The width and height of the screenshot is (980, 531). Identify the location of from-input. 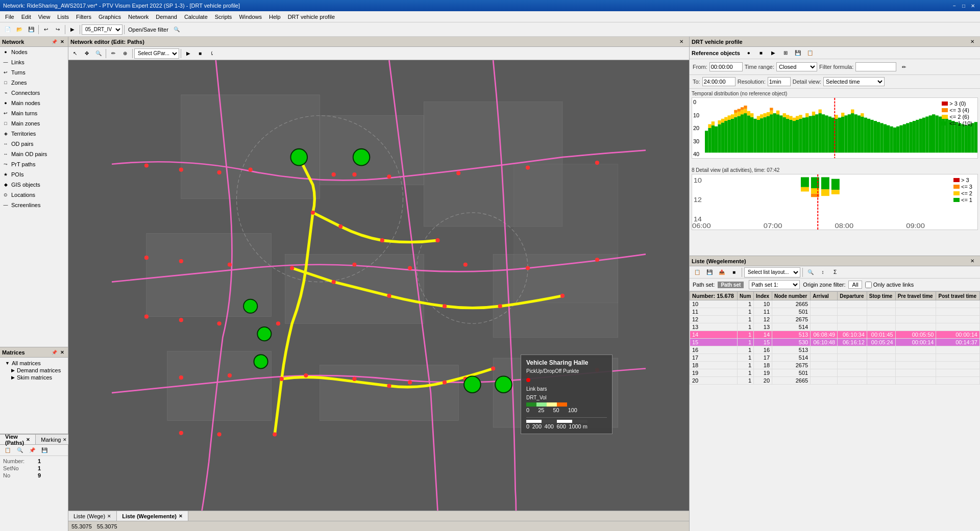
(726, 67).